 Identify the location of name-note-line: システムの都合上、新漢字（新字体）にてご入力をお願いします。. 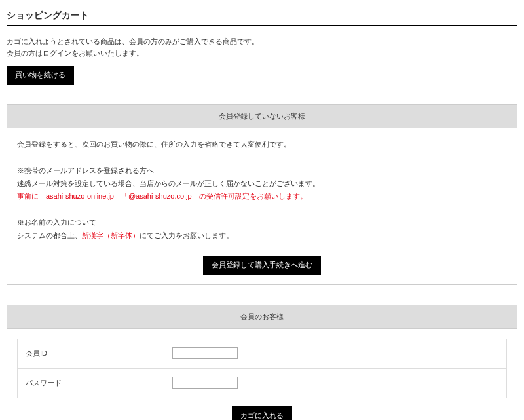
(262, 236).